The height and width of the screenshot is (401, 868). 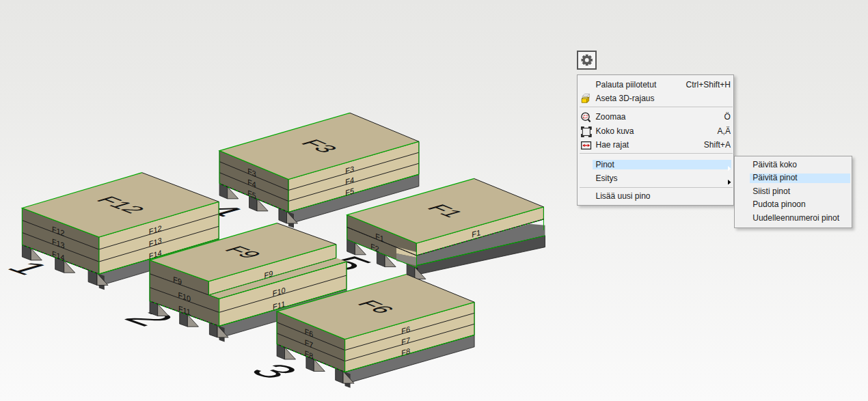 I want to click on svg-text: 3, so click(x=275, y=372).